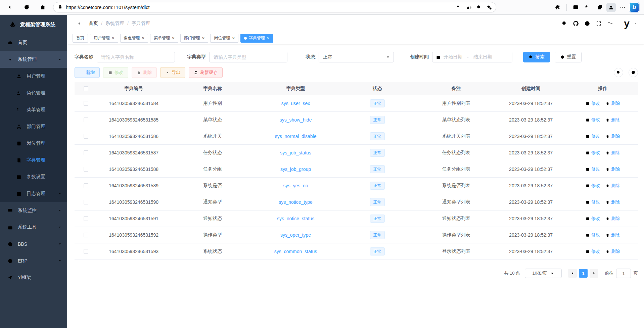  Describe the element at coordinates (144, 73) in the screenshot. I see `delete-button: 删除` at that location.